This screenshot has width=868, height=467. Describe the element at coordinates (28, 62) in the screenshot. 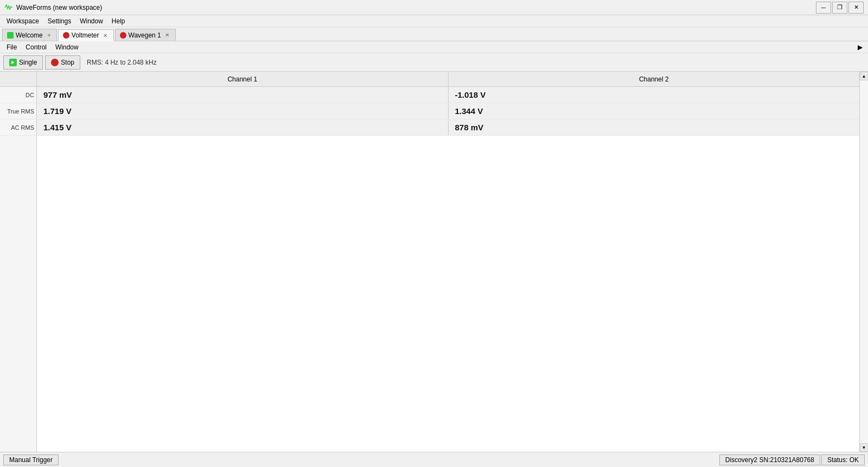

I see `single-label: Single` at that location.